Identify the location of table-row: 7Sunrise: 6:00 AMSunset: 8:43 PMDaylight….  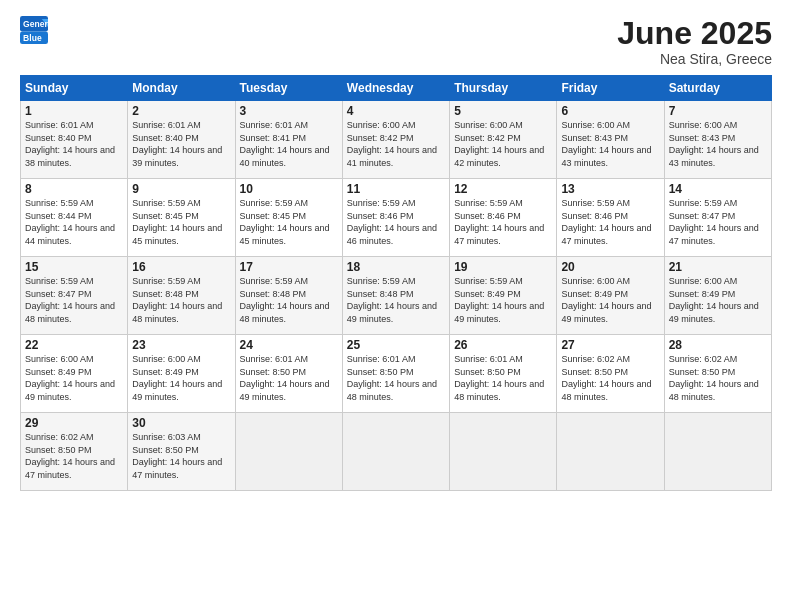
(718, 140).